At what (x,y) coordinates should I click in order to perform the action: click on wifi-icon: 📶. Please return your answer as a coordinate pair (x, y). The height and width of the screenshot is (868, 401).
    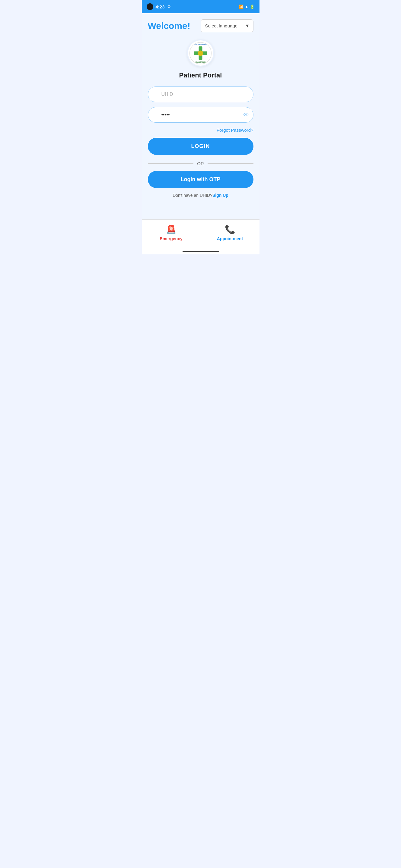
    Looking at the image, I should click on (241, 7).